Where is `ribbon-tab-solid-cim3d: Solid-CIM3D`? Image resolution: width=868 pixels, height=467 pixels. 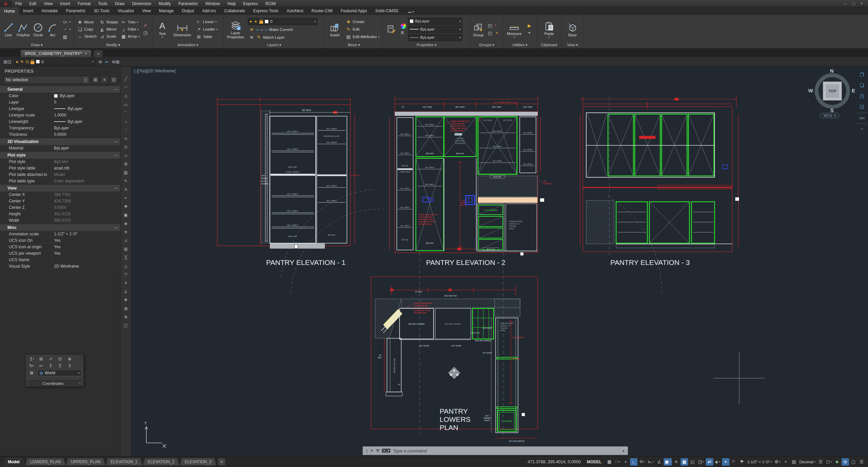 ribbon-tab-solid-cim3d: Solid-CIM3D is located at coordinates (387, 11).